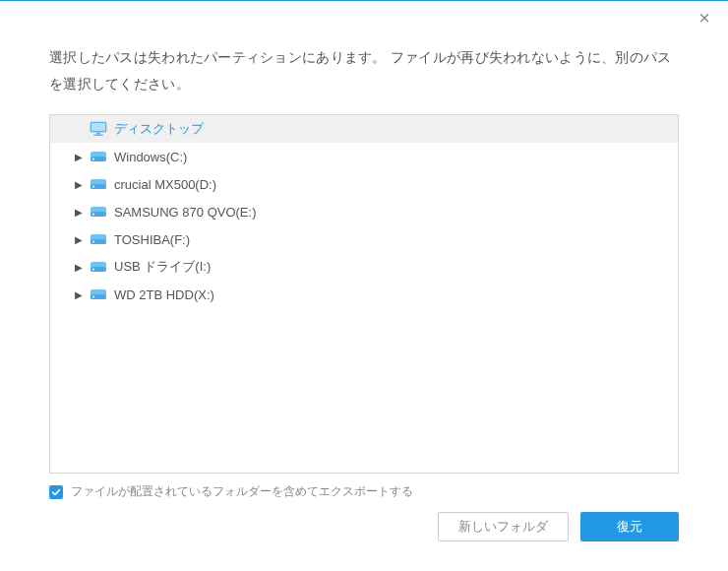 The height and width of the screenshot is (571, 728). What do you see at coordinates (242, 492) in the screenshot?
I see `checkbox-label: ファイルが配置されているフォルダーを含めてエクスポートする` at bounding box center [242, 492].